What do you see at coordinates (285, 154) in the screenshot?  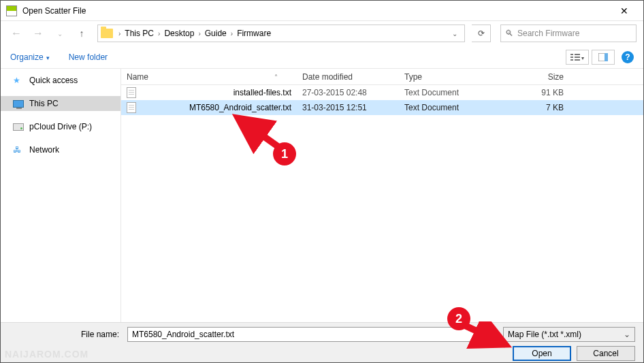 I see `annotation-badge-1: 1` at bounding box center [285, 154].